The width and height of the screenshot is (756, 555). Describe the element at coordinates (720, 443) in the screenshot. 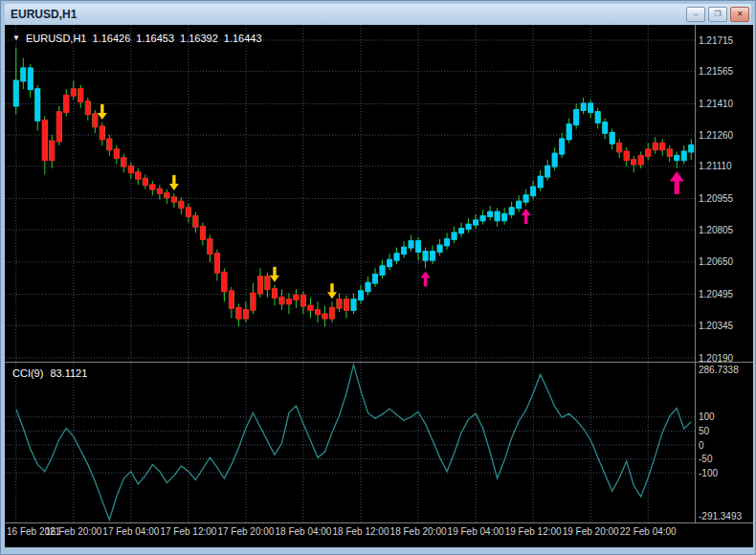

I see `cci-axis: 286.7338100500-50-100-291.3493` at that location.